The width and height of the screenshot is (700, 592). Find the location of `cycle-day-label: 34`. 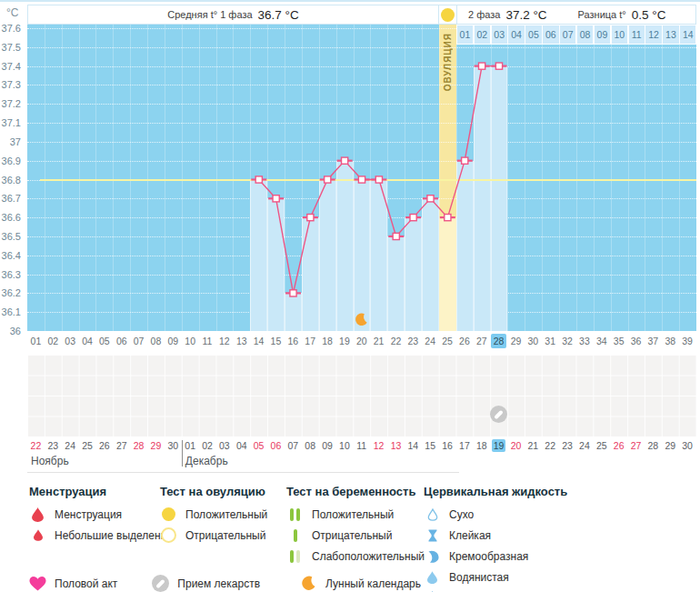

cycle-day-label: 34 is located at coordinates (602, 342).